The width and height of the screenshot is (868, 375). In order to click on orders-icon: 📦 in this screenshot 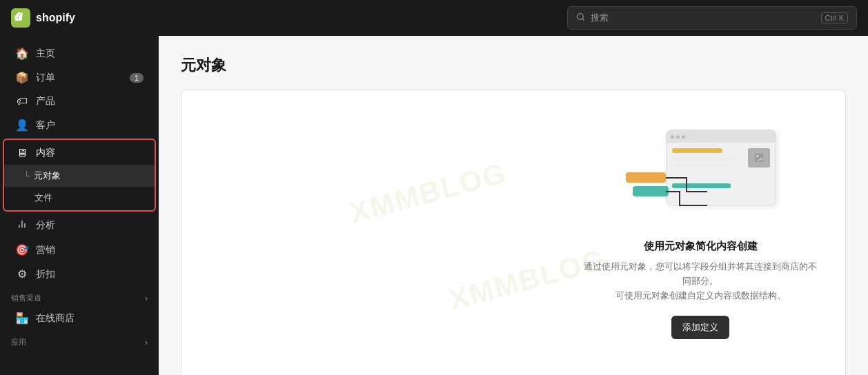, I will do `click(22, 77)`.